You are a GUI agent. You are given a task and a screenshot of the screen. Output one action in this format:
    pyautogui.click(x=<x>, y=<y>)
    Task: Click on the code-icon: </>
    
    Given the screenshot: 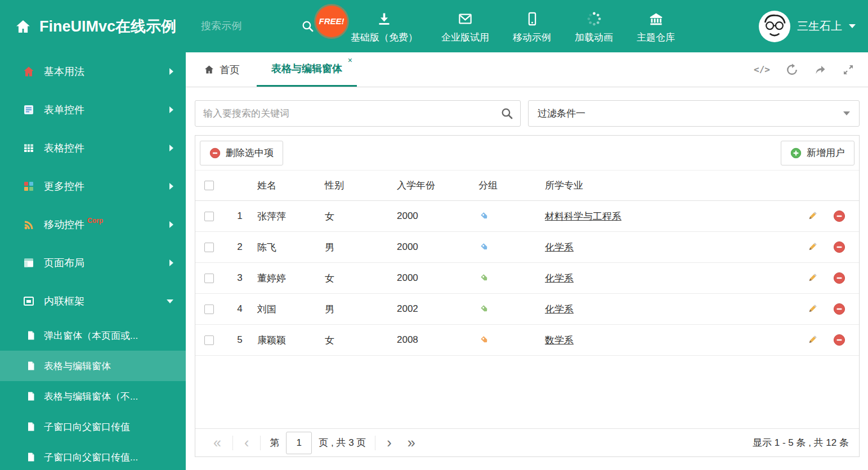 What is the action you would take?
    pyautogui.click(x=762, y=70)
    